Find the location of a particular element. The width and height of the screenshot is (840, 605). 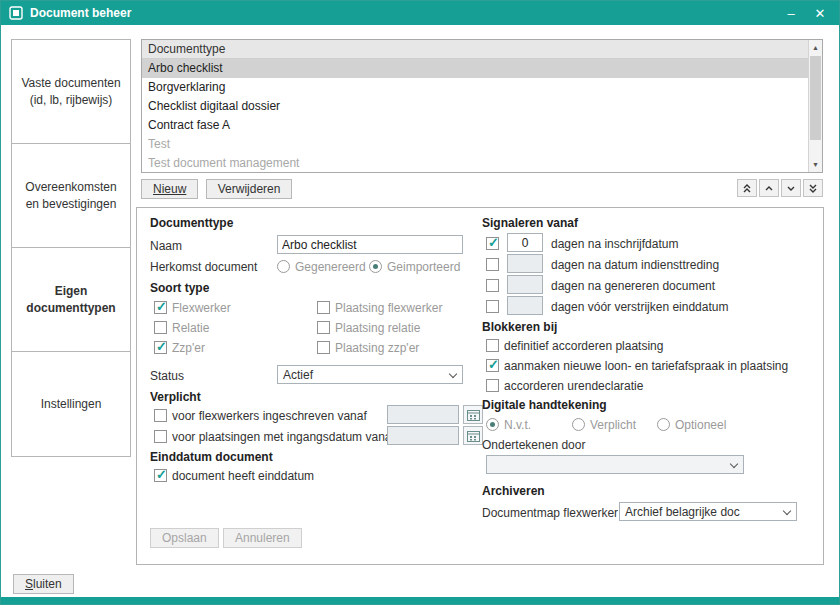

status-dropdown: Actief is located at coordinates (370, 374).